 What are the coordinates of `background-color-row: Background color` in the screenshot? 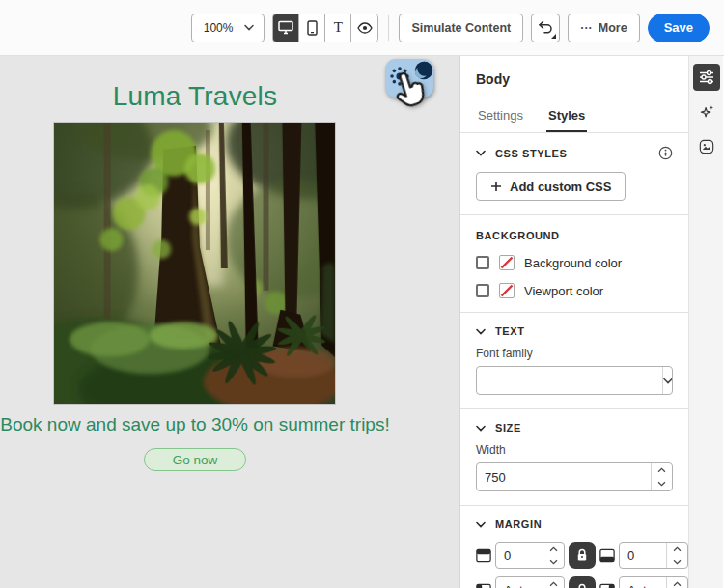 It's located at (574, 263).